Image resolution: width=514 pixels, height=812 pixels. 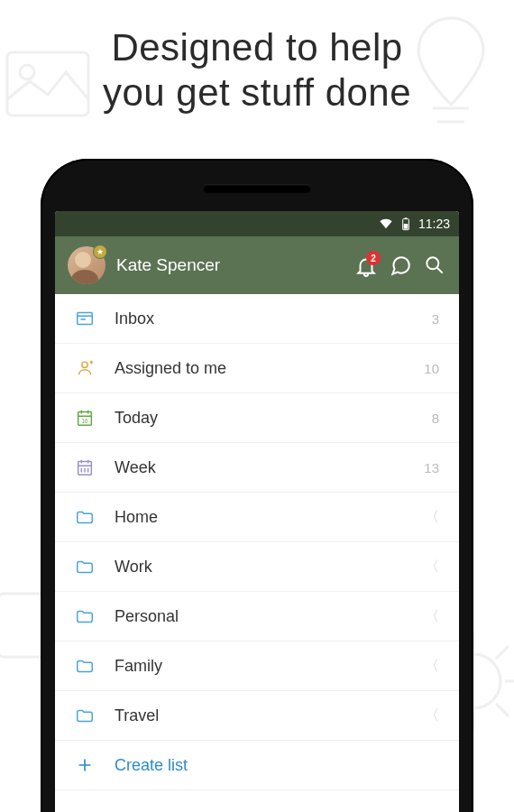 What do you see at coordinates (257, 467) in the screenshot?
I see `list-item-week: Week13` at bounding box center [257, 467].